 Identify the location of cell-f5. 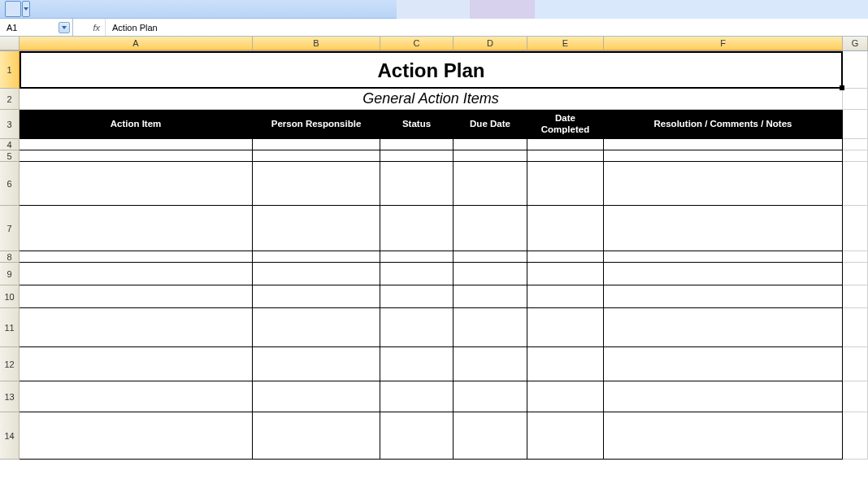
(723, 156).